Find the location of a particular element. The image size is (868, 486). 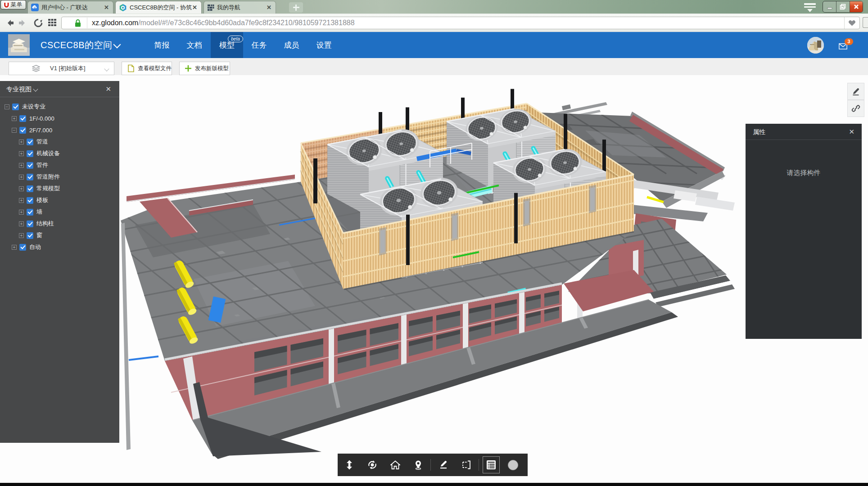

component-list-button is located at coordinates (491, 465).